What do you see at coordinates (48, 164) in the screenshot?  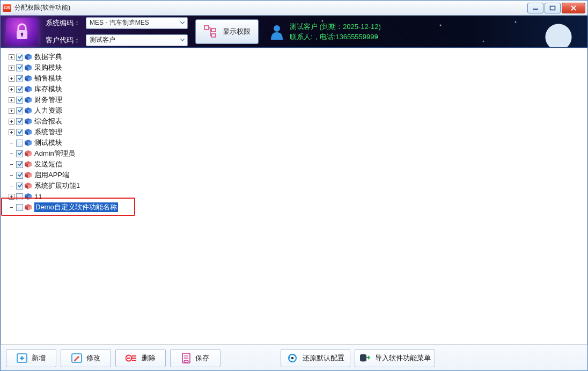 I see `tree-node-label: 发送短信` at bounding box center [48, 164].